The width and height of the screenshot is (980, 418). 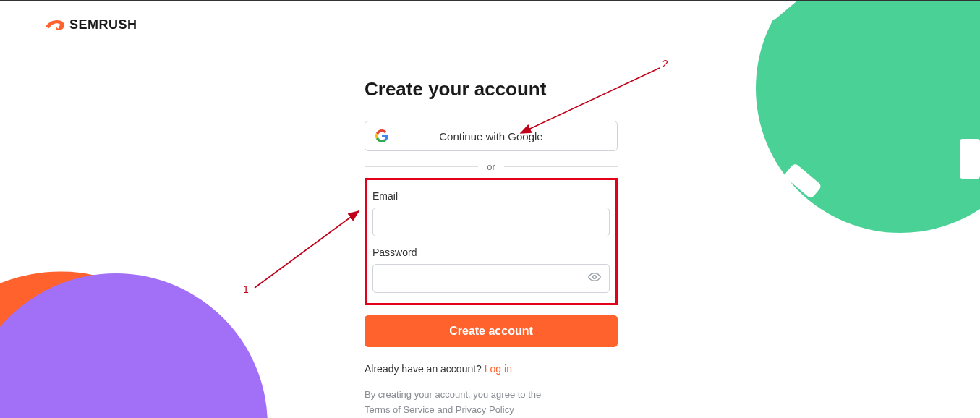 What do you see at coordinates (498, 369) in the screenshot?
I see `login-link: Log in` at bounding box center [498, 369].